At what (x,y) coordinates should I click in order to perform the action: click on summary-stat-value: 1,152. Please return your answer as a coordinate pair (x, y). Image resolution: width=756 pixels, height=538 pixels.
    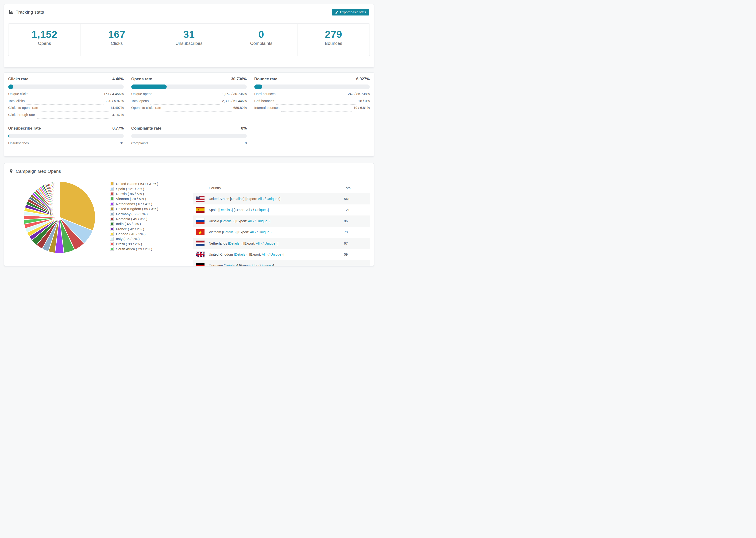
    Looking at the image, I should click on (44, 34).